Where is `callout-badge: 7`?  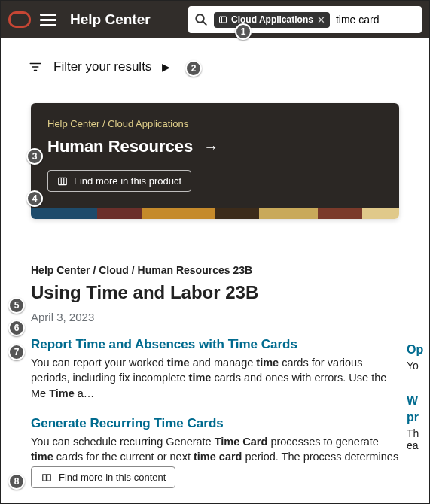 callout-badge: 7 is located at coordinates (17, 352).